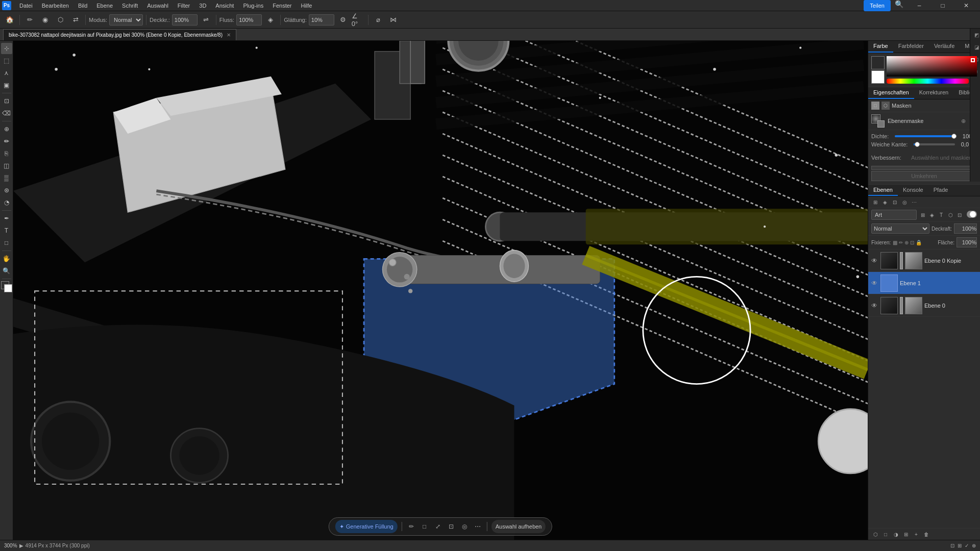  What do you see at coordinates (967, 242) in the screenshot?
I see `flaeche-input` at bounding box center [967, 242].